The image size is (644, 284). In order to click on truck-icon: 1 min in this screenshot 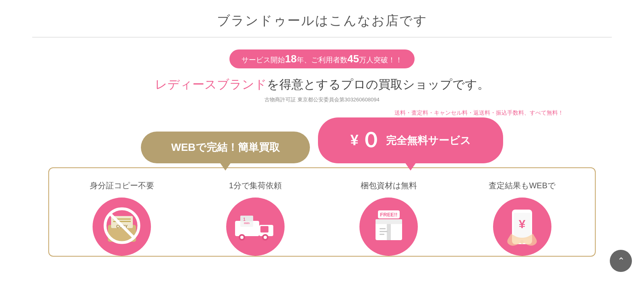, I will do `click(255, 227)`.